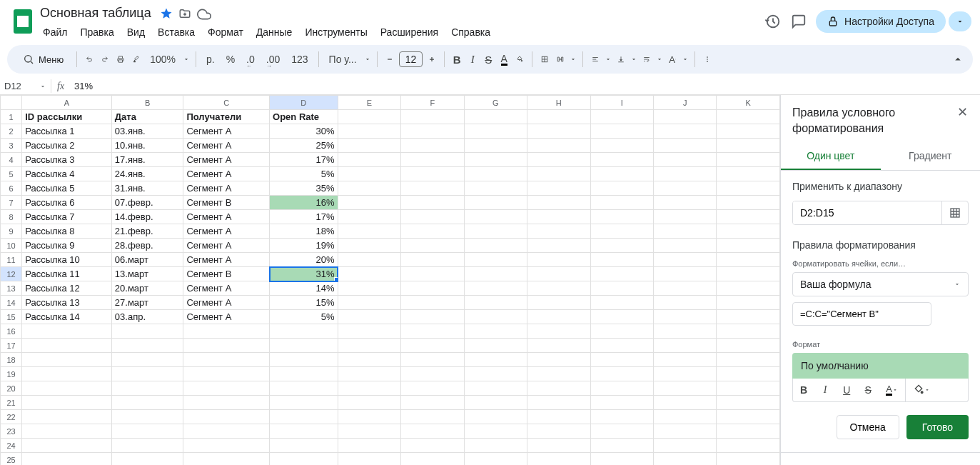 The height and width of the screenshot is (465, 980). What do you see at coordinates (105, 59) in the screenshot?
I see `redo-icon` at bounding box center [105, 59].